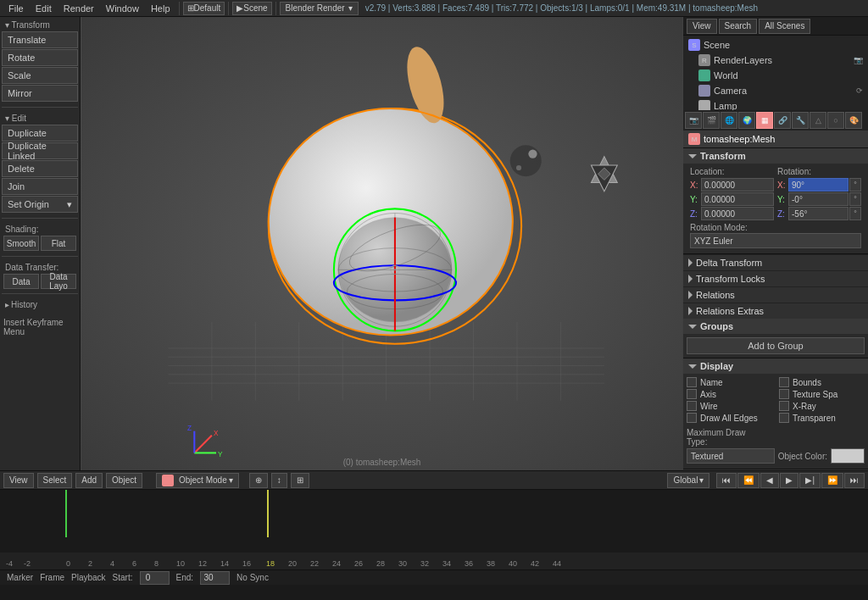 This screenshot has width=868, height=600. What do you see at coordinates (692, 418) in the screenshot?
I see `draw-all-edges-checkbox` at bounding box center [692, 418].